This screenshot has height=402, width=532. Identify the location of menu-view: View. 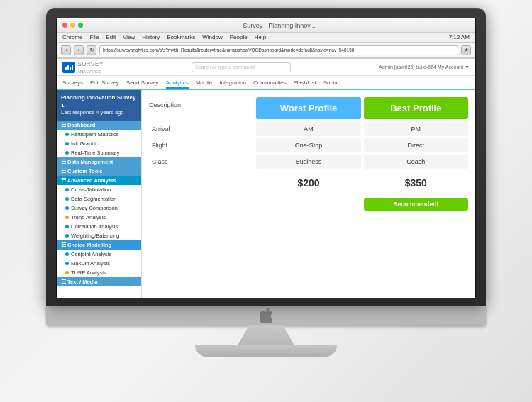
(129, 37).